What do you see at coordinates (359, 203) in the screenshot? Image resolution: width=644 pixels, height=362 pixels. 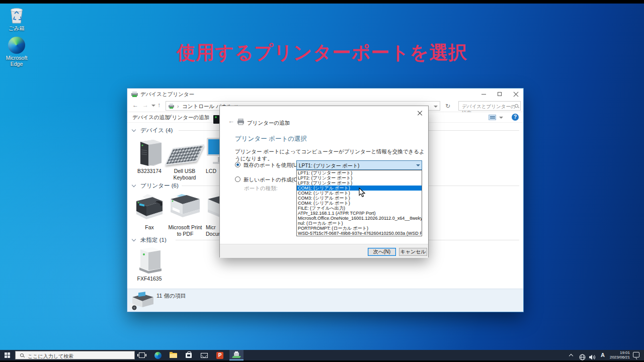 I see `port-option: COM4: (シリアル ポート)` at bounding box center [359, 203].